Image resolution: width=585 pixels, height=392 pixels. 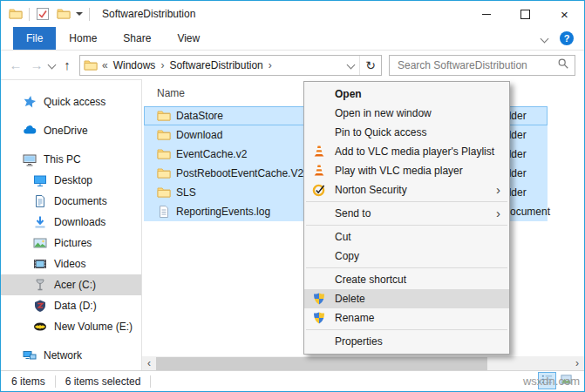 I want to click on menu-item-label: Add to VLC media player's Playlist, so click(x=415, y=152).